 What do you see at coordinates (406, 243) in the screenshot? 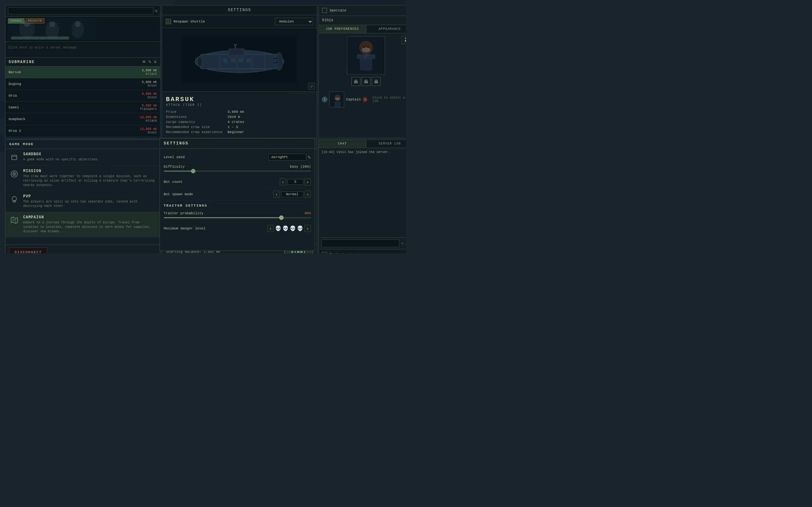
I see `mic-button: 🎤` at bounding box center [406, 243].